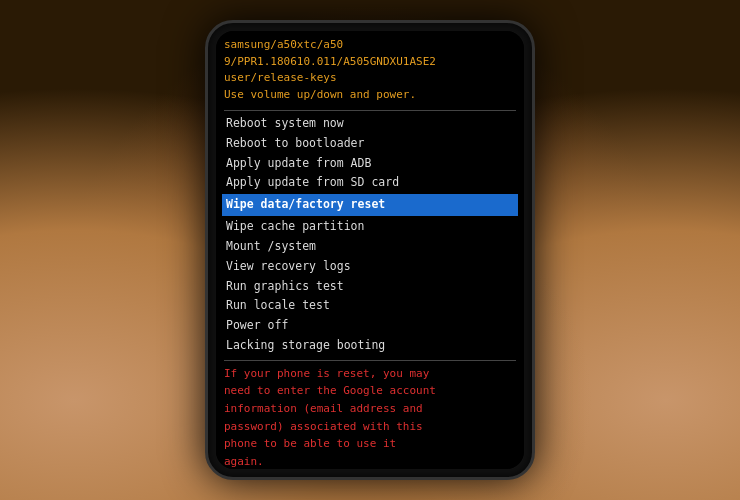 This screenshot has height=500, width=740. I want to click on menu-item-apply-sd: Apply update from SD card, so click(370, 183).